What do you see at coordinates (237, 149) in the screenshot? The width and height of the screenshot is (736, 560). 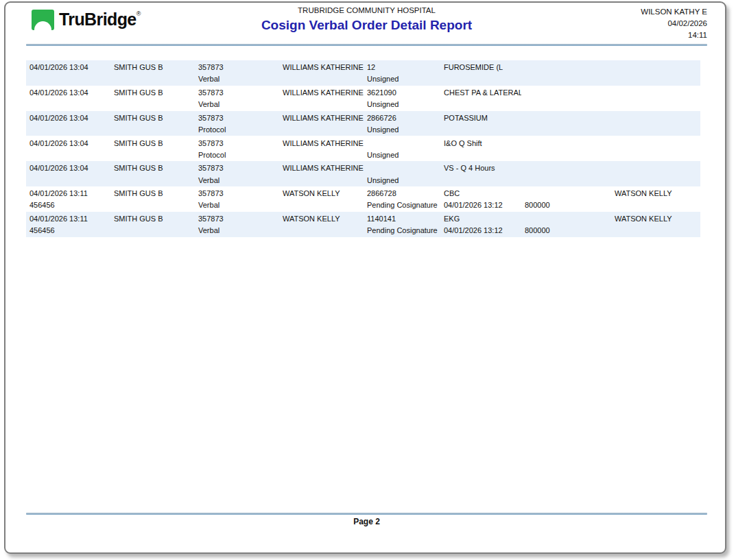 I see `visit-cell: 357873 Protocol` at bounding box center [237, 149].